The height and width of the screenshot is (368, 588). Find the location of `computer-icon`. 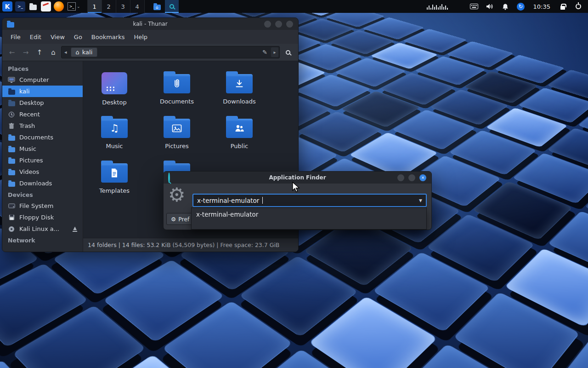

computer-icon is located at coordinates (11, 80).